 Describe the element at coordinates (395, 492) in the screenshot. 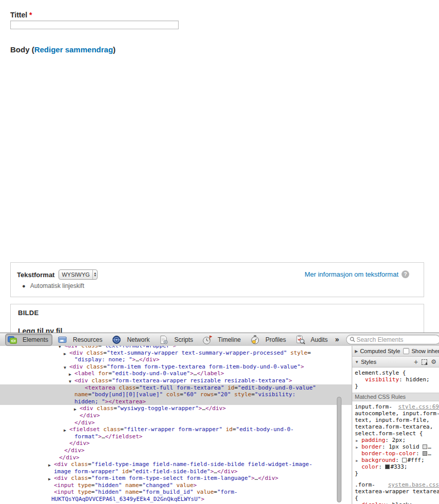

I see `css-rule: system.base.css.form-textarea-wrapper te…` at that location.